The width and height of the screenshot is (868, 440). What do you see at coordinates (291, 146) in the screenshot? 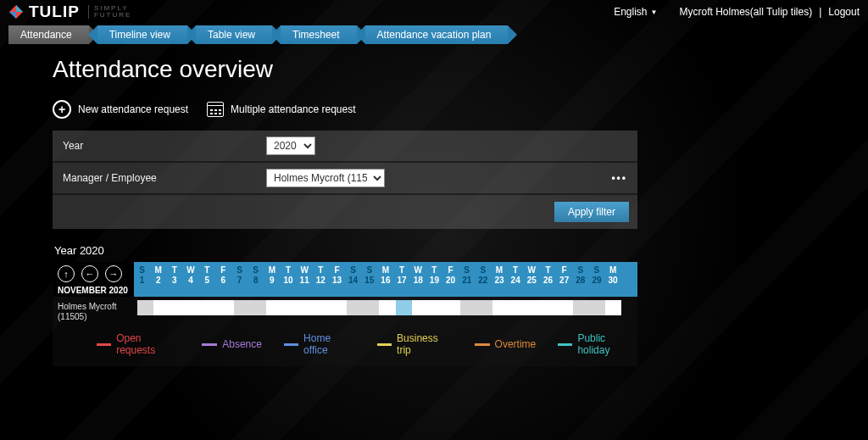
I see `filter-year-select: 2020` at bounding box center [291, 146].